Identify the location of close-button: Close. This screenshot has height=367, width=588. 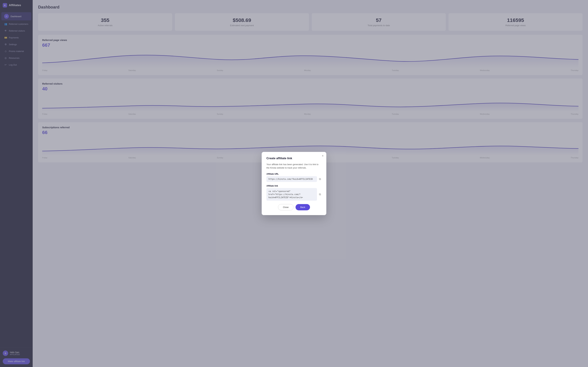
(286, 207).